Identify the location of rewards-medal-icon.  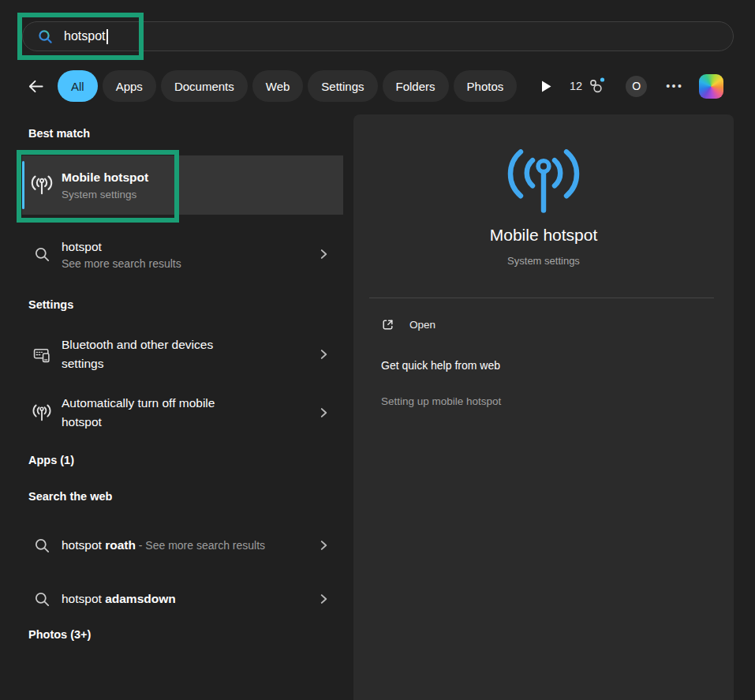
(596, 87).